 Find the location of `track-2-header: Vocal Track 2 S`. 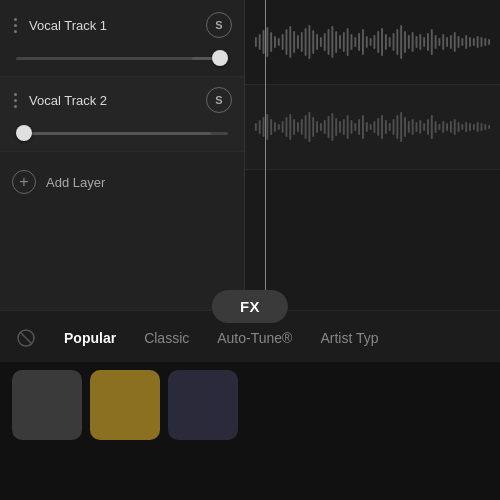

track-2-header: Vocal Track 2 S is located at coordinates (122, 100).